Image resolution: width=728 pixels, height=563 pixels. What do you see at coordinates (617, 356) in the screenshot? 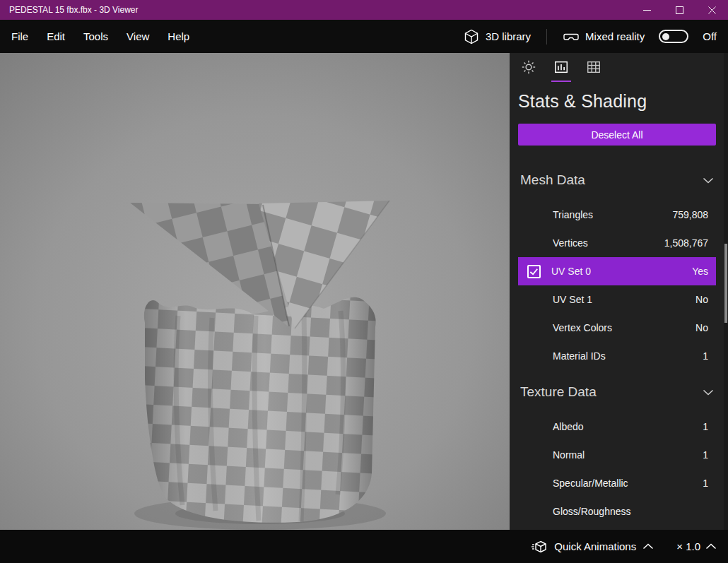
I see `stat-row-material-ids: Material IDs 1` at bounding box center [617, 356].